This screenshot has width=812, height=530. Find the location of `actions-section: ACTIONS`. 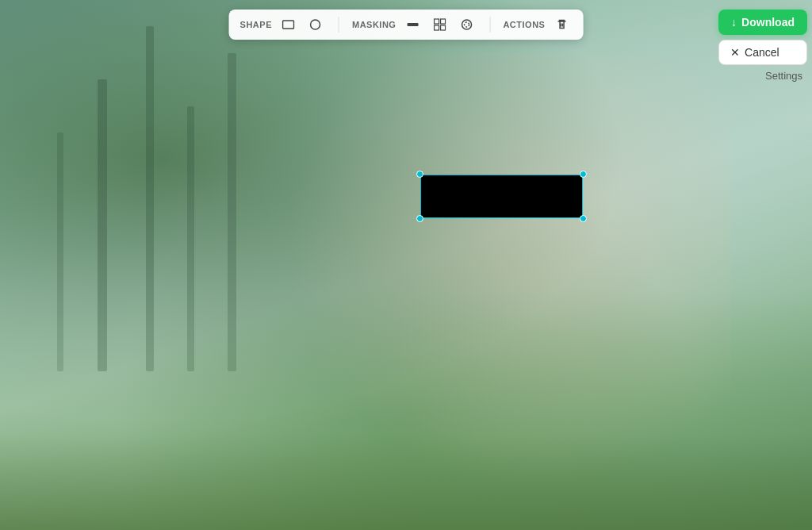

actions-section: ACTIONS is located at coordinates (538, 25).